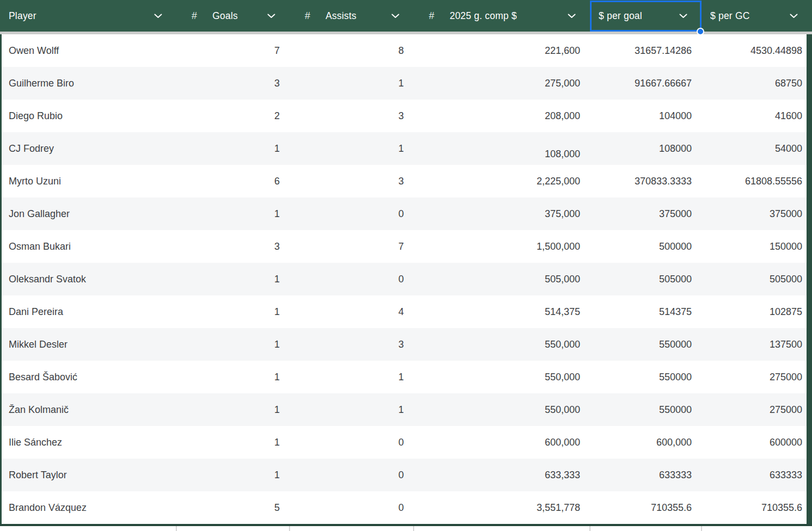 The height and width of the screenshot is (531, 812). What do you see at coordinates (756, 344) in the screenshot?
I see `cell-per-gc: 137500` at bounding box center [756, 344].